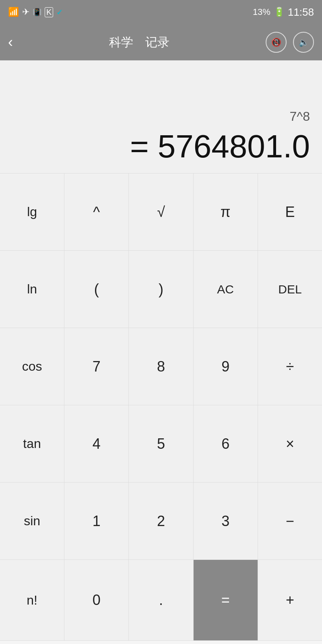 Image resolution: width=322 pixels, height=644 pixels. I want to click on sound-button: 🔈, so click(303, 42).